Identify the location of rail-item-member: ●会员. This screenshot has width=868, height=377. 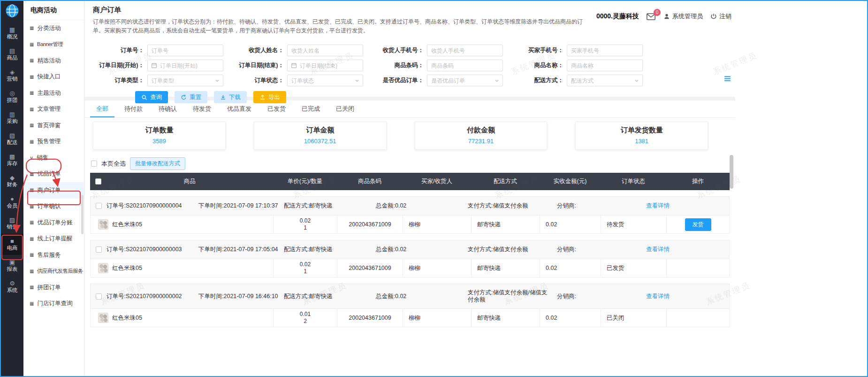
(12, 202).